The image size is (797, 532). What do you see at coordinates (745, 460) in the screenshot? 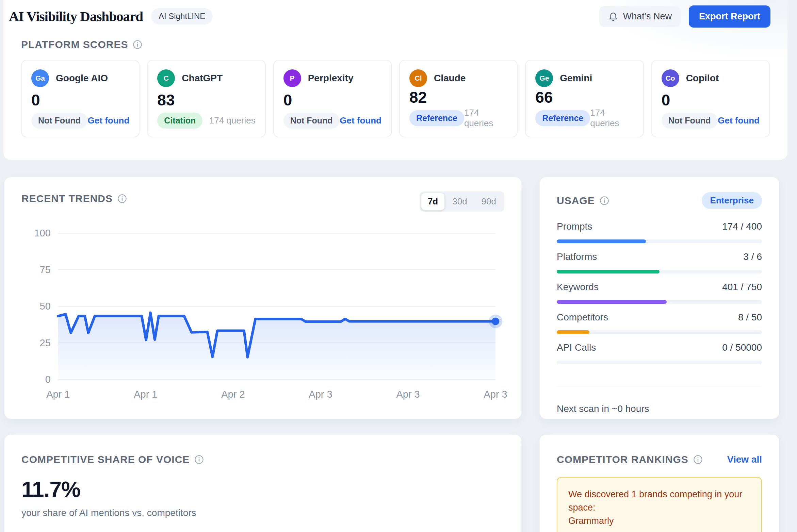
I see `view-all-link: View all` at bounding box center [745, 460].